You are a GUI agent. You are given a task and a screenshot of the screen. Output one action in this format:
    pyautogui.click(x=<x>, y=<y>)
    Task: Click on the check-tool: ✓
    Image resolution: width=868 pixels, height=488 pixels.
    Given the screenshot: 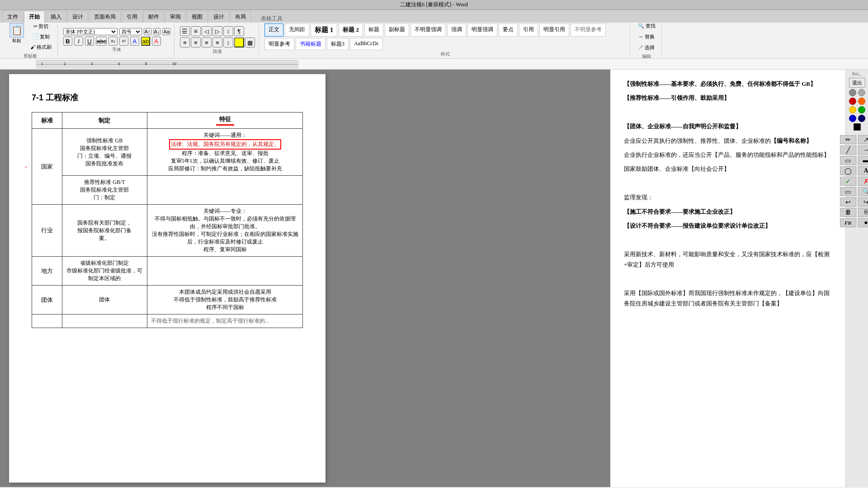 What is the action you would take?
    pyautogui.click(x=848, y=181)
    